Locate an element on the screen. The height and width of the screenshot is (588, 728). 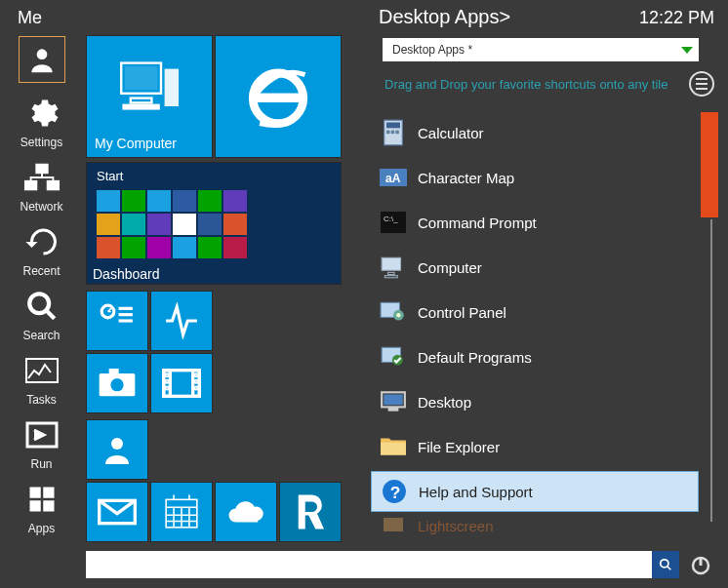
lightscreen-icon is located at coordinates (393, 526).